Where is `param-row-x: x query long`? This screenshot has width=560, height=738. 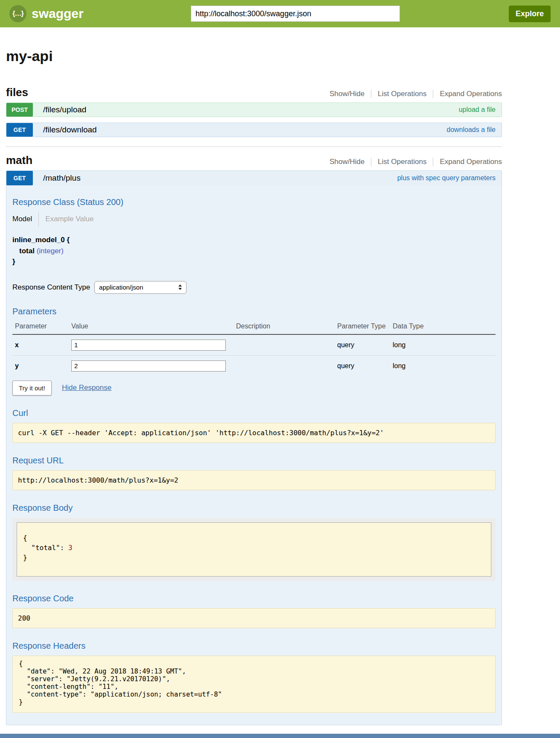
param-row-x: x query long is located at coordinates (254, 345).